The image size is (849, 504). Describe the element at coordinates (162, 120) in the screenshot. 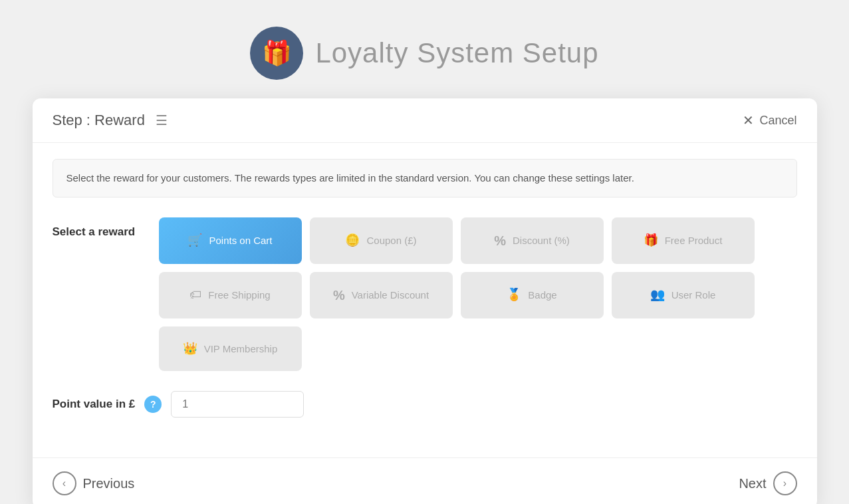

I see `hamburger-icon: ☰` at that location.